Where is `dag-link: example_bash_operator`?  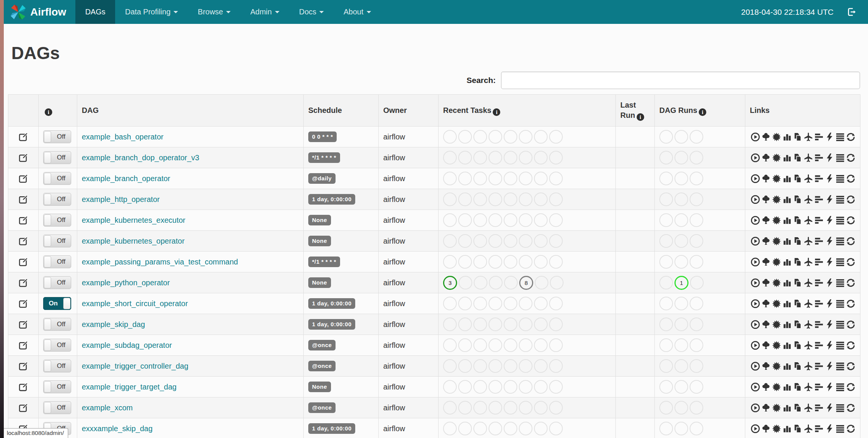
dag-link: example_bash_operator is located at coordinates (123, 137).